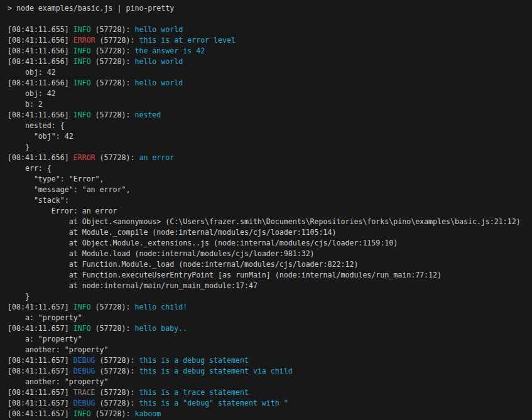 The image size is (532, 420). I want to click on property: err: {, so click(30, 168).